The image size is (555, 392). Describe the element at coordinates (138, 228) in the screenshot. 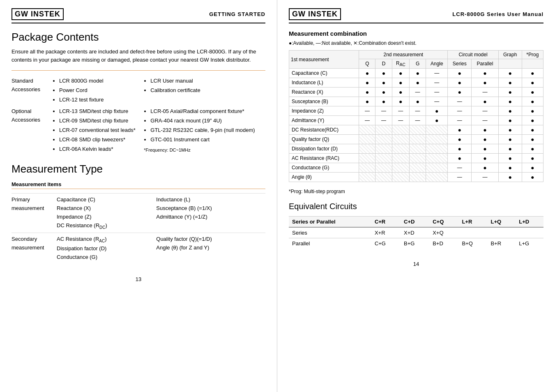

I see `measurement-items-table: Primarymeasurement Capacitance (C) React…` at that location.